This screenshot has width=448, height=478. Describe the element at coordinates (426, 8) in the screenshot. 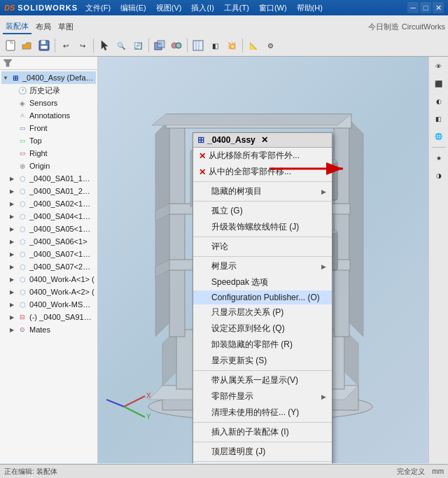

I see `win-maximize-button: □` at that location.